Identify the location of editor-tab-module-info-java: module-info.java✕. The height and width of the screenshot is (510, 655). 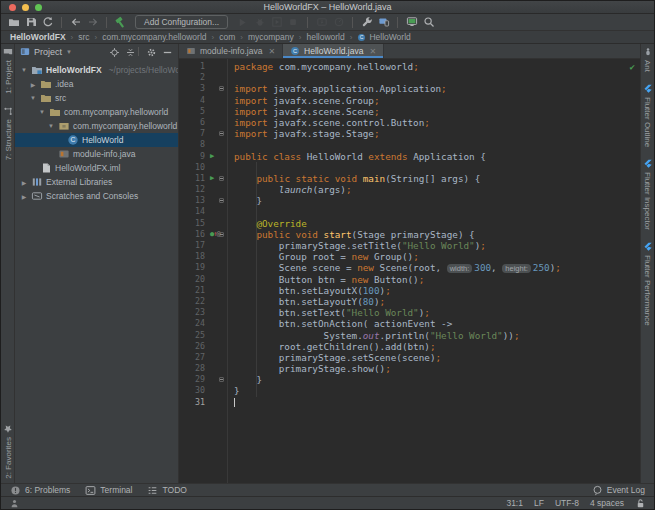
(231, 51).